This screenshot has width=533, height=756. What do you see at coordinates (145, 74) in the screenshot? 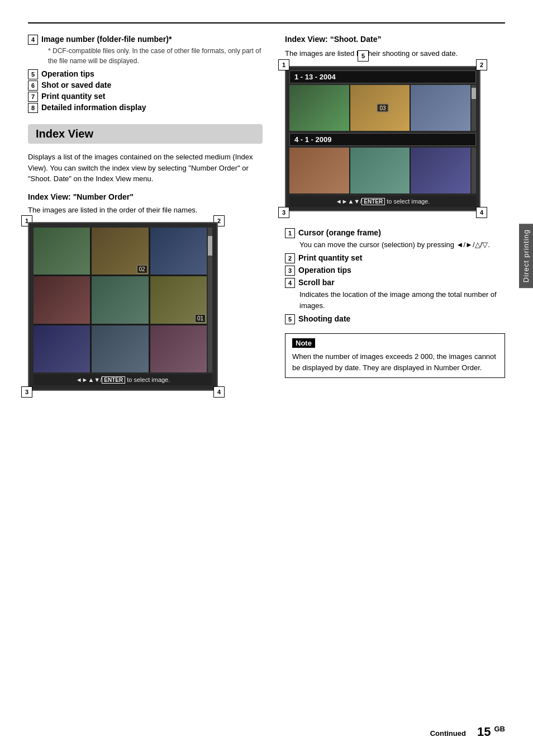
I see `item-5-header: 5 Operation tips` at bounding box center [145, 74].